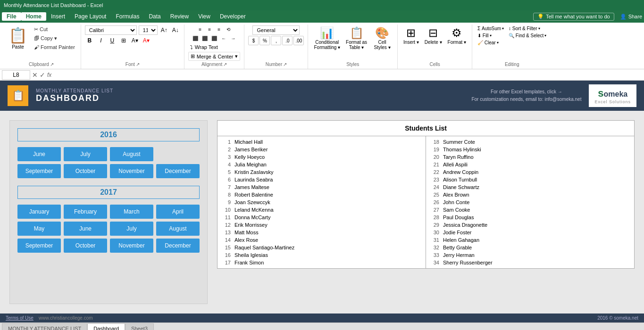 The width and height of the screenshot is (644, 330). Describe the element at coordinates (299, 41) in the screenshot. I see `decrease-decimal-button: .00` at that location.